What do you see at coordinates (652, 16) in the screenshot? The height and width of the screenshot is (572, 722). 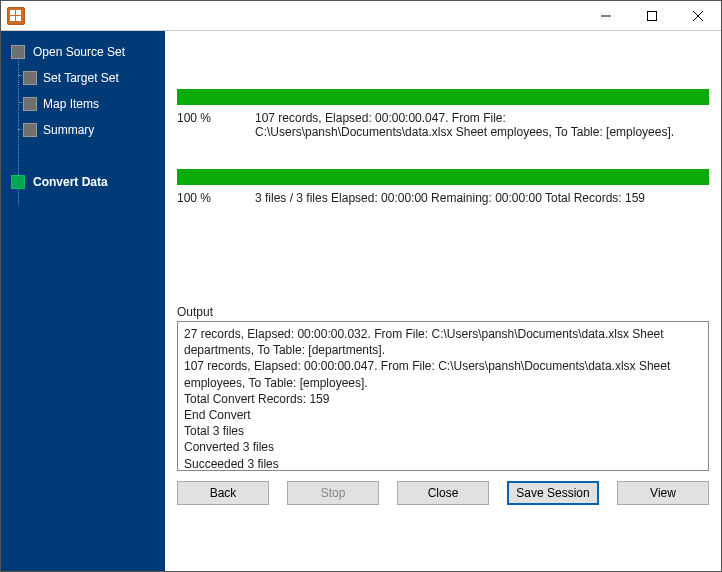 I see `maximize-button` at bounding box center [652, 16].